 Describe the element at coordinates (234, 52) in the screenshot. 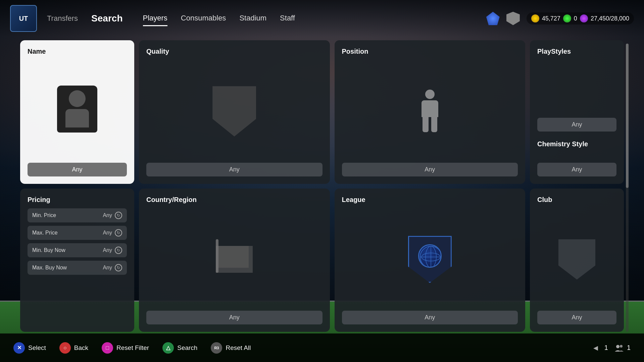

I see `quality-card-title: Quality` at that location.